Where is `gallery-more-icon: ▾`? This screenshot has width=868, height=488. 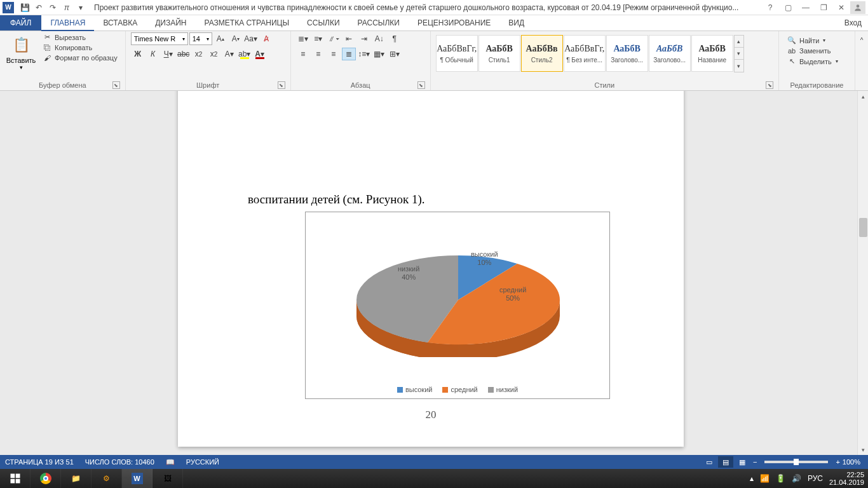
gallery-more-icon: ▾ is located at coordinates (739, 66).